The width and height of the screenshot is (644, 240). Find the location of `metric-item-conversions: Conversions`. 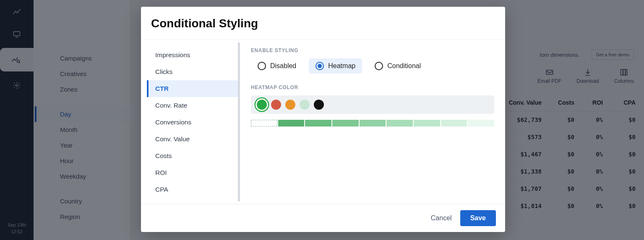

metric-item-conversions: Conversions is located at coordinates (192, 122).